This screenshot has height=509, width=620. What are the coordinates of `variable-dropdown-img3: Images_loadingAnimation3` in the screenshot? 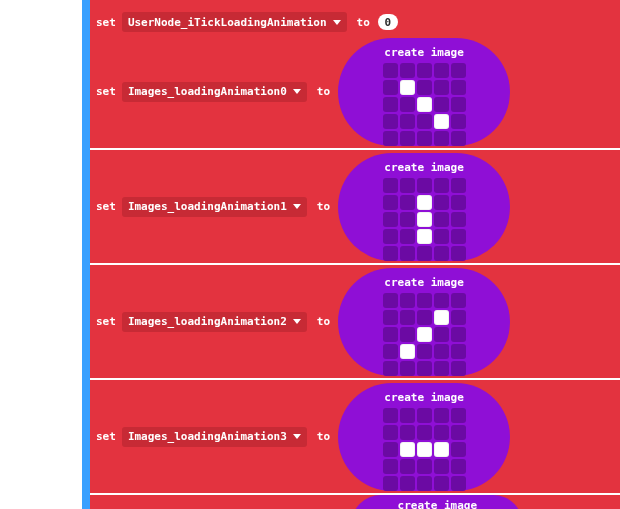 It's located at (214, 437).